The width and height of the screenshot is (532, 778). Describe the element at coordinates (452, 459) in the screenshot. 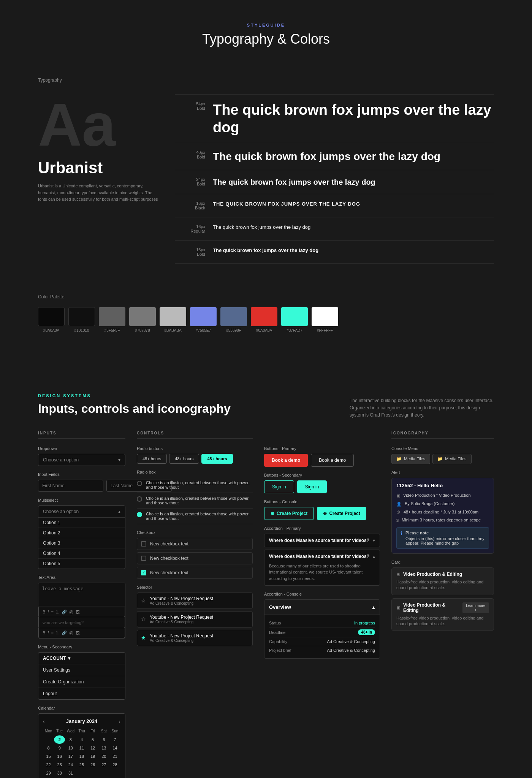

I see `console-menu-btn-1: 📁 Media Files` at that location.